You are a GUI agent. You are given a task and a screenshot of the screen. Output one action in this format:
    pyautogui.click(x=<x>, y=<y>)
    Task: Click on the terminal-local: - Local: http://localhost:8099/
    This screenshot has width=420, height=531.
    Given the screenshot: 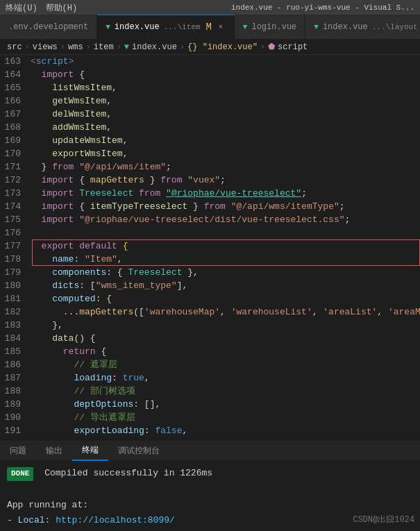 What is the action you would take?
    pyautogui.click(x=210, y=521)
    